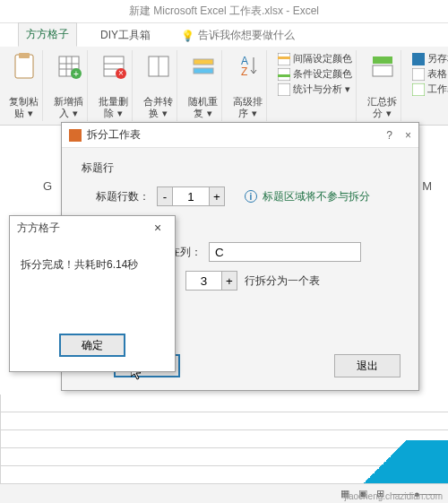 The height and width of the screenshot is (503, 448). What do you see at coordinates (418, 90) in the screenshot?
I see `sheet-icon` at bounding box center [418, 90].